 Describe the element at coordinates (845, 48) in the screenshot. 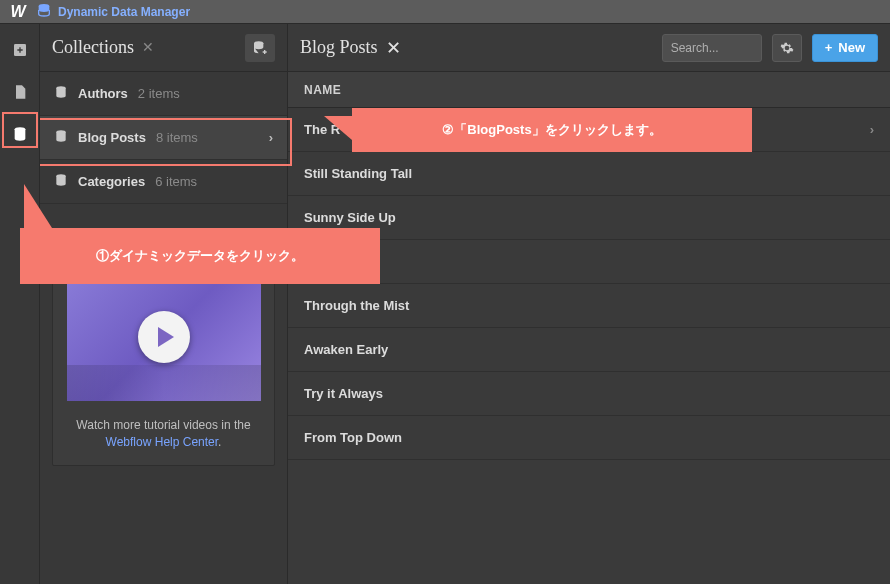

I see `new-item-button: + New` at that location.